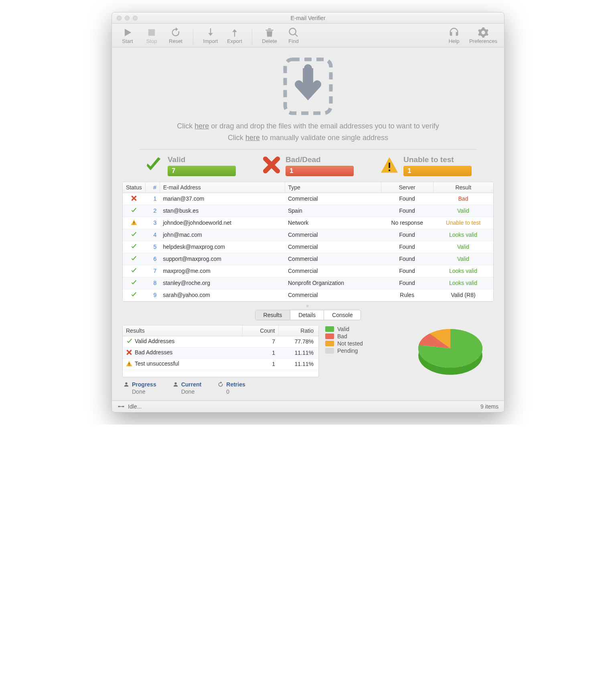 The width and height of the screenshot is (616, 679). I want to click on tab-results: Results, so click(273, 315).